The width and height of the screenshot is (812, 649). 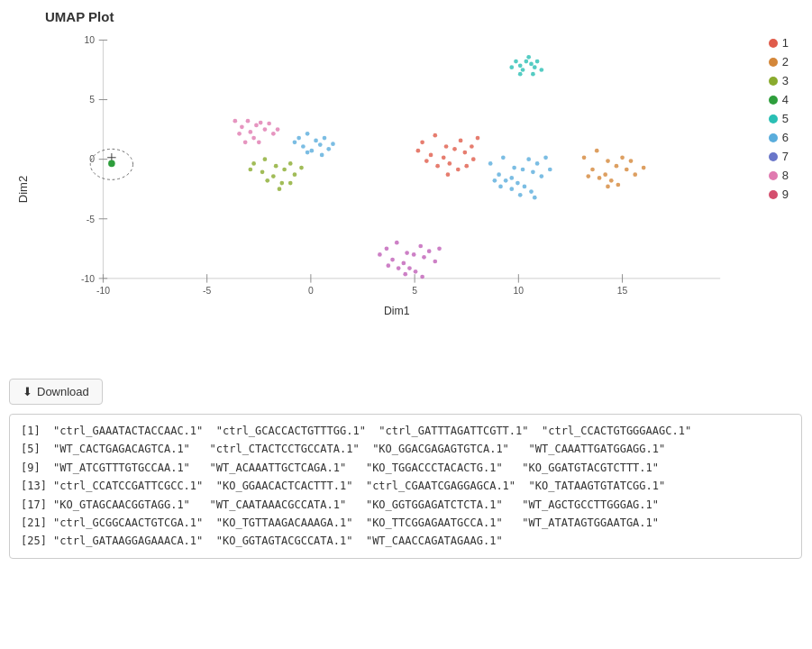 I want to click on legend-label-6: 6, so click(x=786, y=137).